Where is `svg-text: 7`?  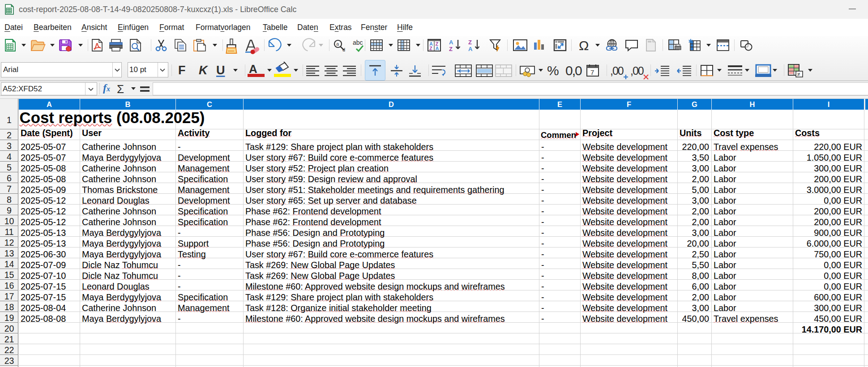 svg-text: 7 is located at coordinates (592, 73).